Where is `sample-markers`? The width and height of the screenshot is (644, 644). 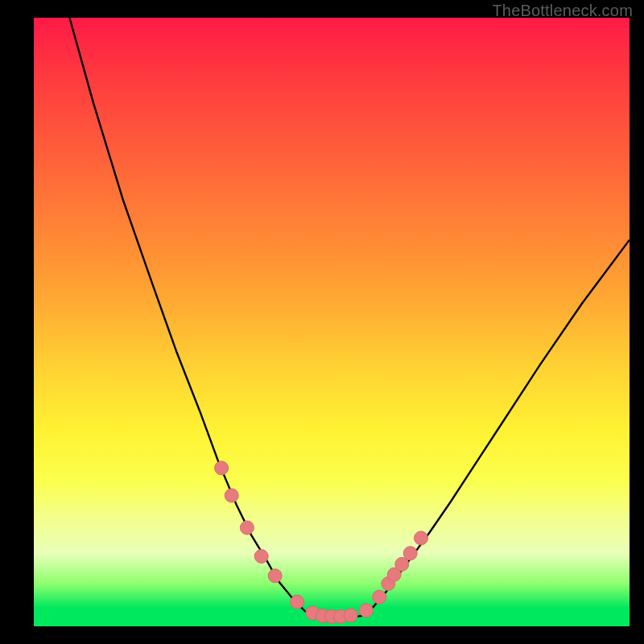
sample-markers is located at coordinates (322, 543).